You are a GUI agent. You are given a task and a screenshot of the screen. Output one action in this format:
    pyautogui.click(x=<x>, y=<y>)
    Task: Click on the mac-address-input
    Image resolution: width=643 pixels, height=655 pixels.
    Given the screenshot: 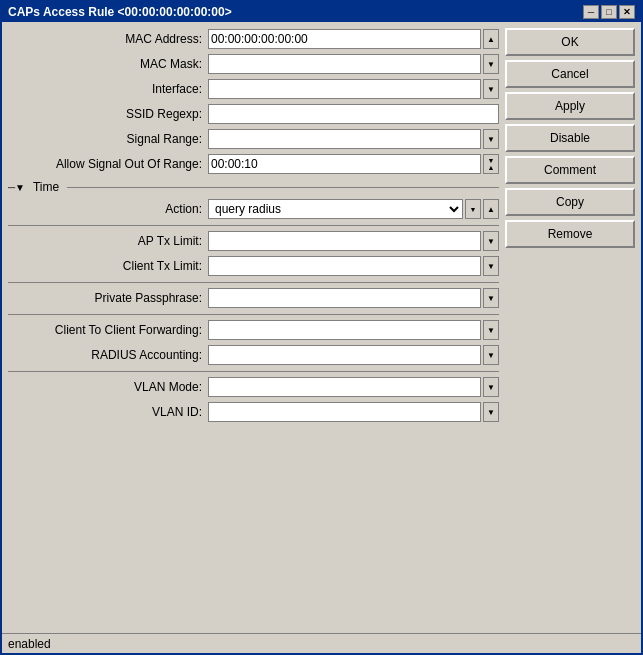 What is the action you would take?
    pyautogui.click(x=344, y=39)
    